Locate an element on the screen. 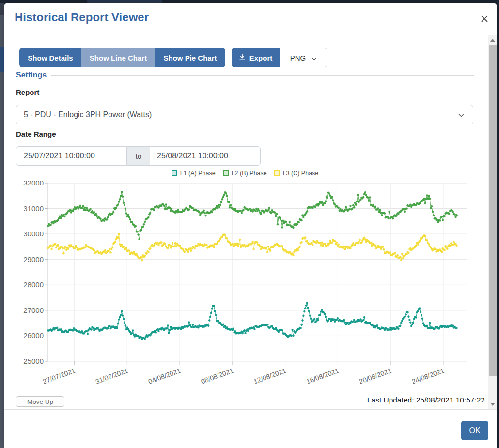 Image resolution: width=499 pixels, height=448 pixels. backdrop-left-dark is located at coordinates (2, 9).